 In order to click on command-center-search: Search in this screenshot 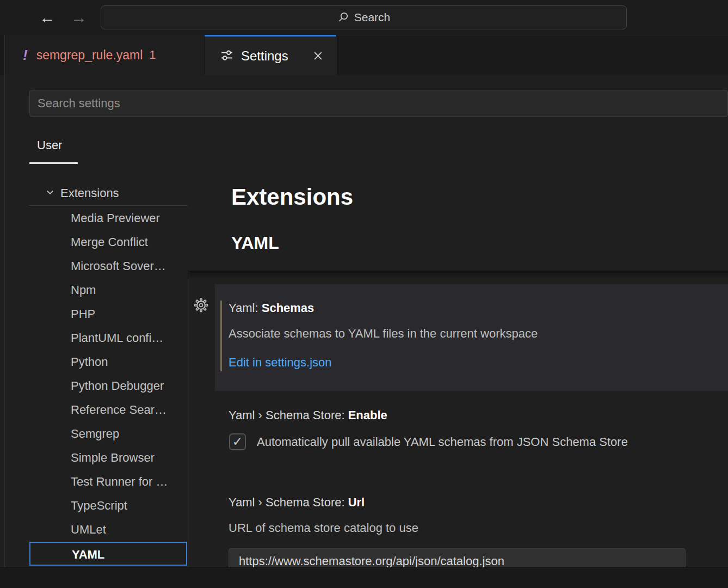, I will do `click(363, 17)`.